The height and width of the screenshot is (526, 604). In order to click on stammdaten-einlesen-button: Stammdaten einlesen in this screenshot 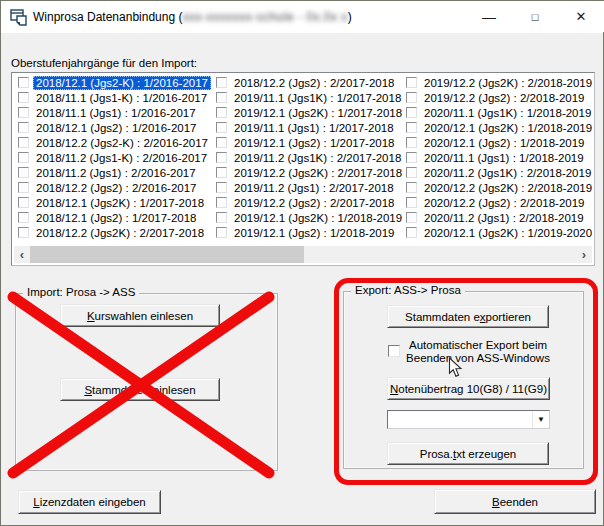, I will do `click(140, 390)`.